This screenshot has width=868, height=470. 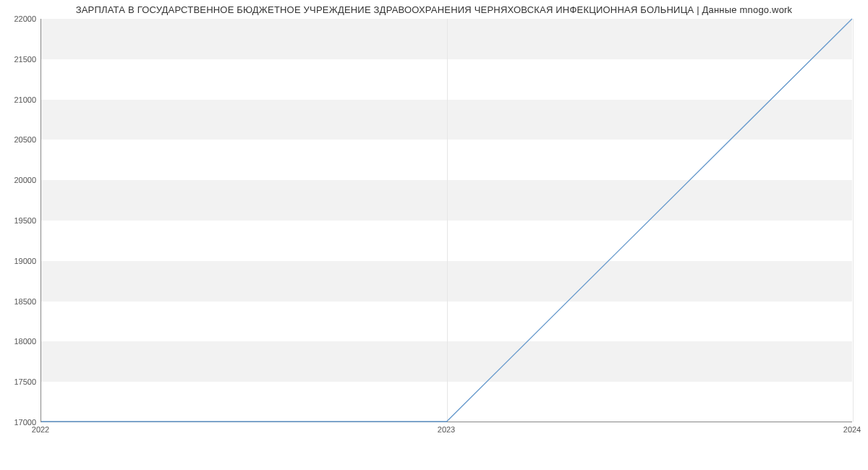 What do you see at coordinates (20, 100) in the screenshot?
I see `ytick-label: 21000` at bounding box center [20, 100].